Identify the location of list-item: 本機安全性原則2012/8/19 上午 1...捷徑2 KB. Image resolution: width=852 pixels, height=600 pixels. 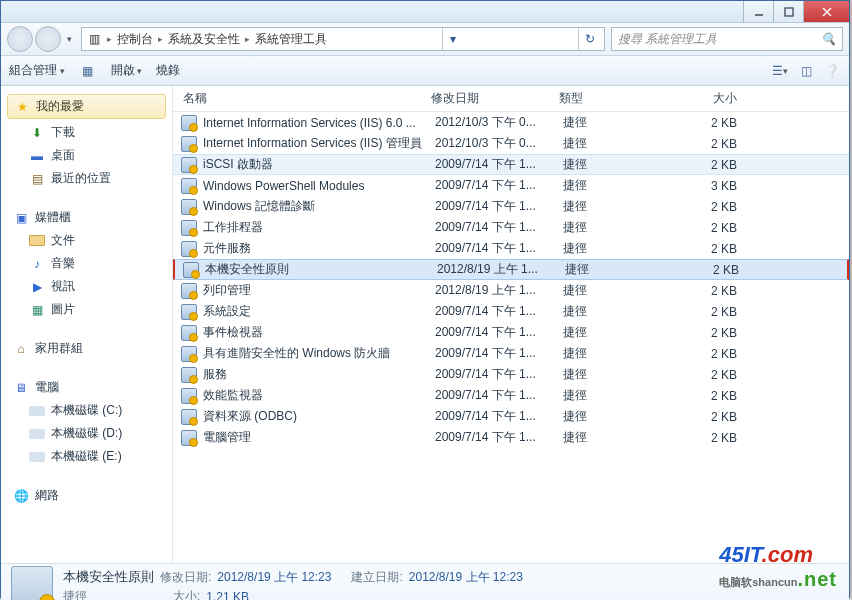
(511, 270).